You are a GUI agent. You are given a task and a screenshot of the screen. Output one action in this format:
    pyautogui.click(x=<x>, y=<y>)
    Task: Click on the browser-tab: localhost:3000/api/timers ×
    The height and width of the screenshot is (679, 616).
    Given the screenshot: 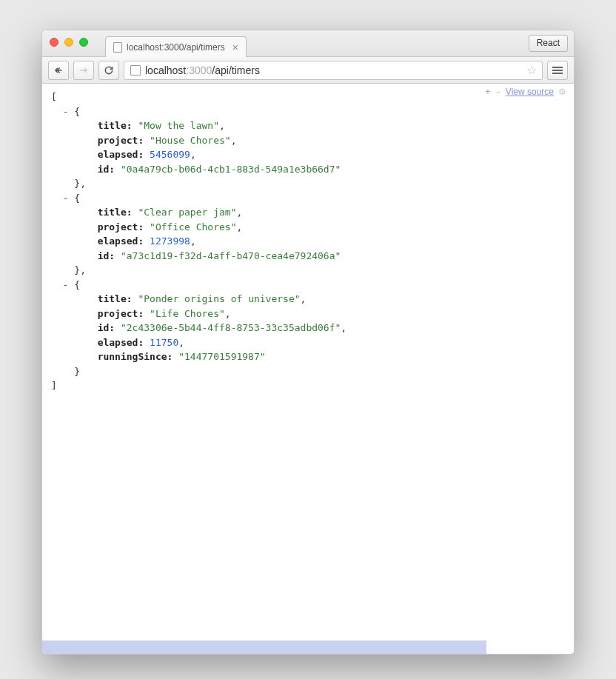 What is the action you would take?
    pyautogui.click(x=176, y=47)
    